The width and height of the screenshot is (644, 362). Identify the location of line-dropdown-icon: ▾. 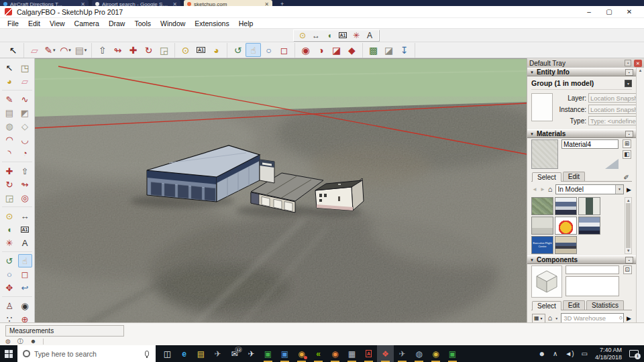
(54, 50).